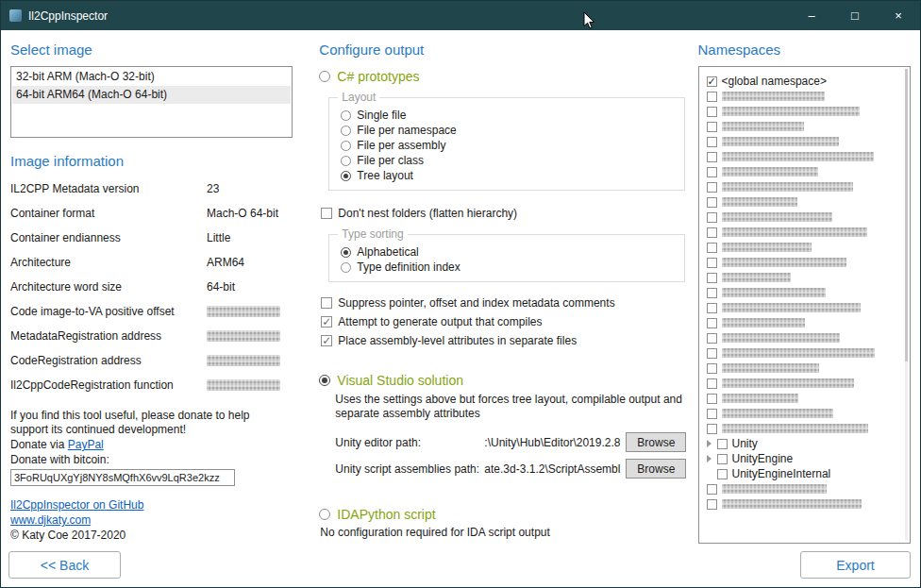 The height and width of the screenshot is (588, 921). What do you see at coordinates (502, 76) in the screenshot?
I see `csharp-prototypes-option: C# prototypes` at bounding box center [502, 76].